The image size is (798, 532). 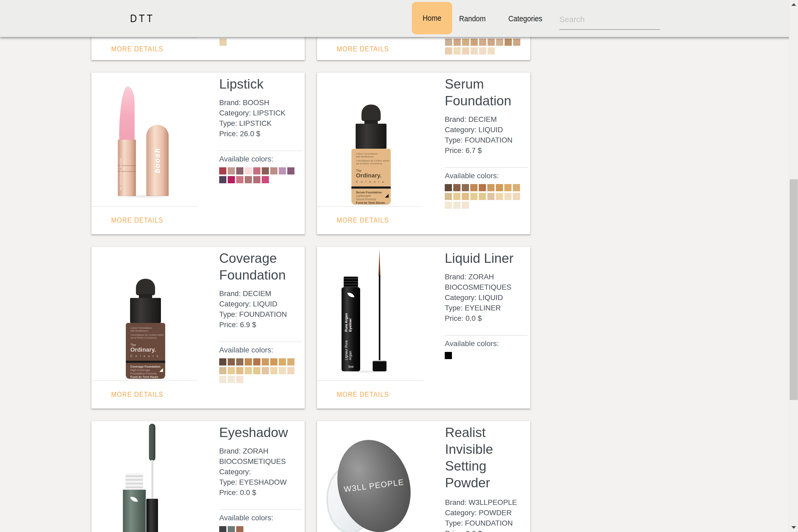 I want to click on lipstick-tube: no chemicals. period., so click(x=127, y=168).